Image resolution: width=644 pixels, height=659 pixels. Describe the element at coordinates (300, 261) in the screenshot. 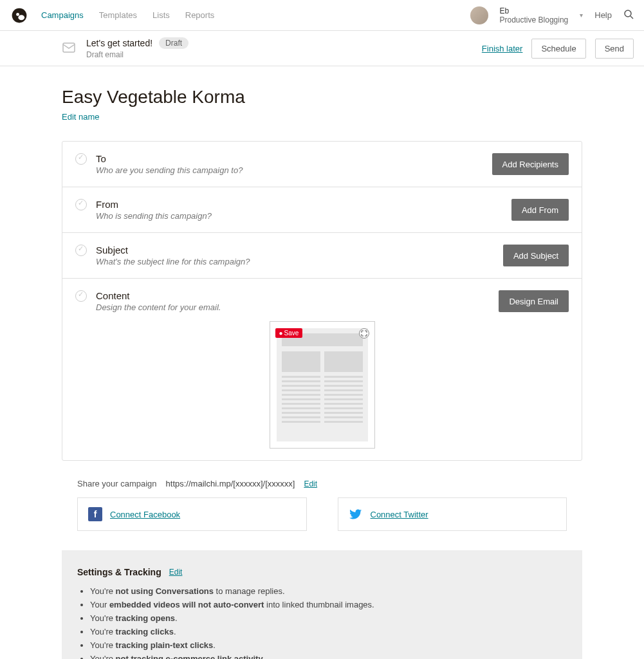

I see `section-subject-desc: What's the subject line for this campaig…` at that location.